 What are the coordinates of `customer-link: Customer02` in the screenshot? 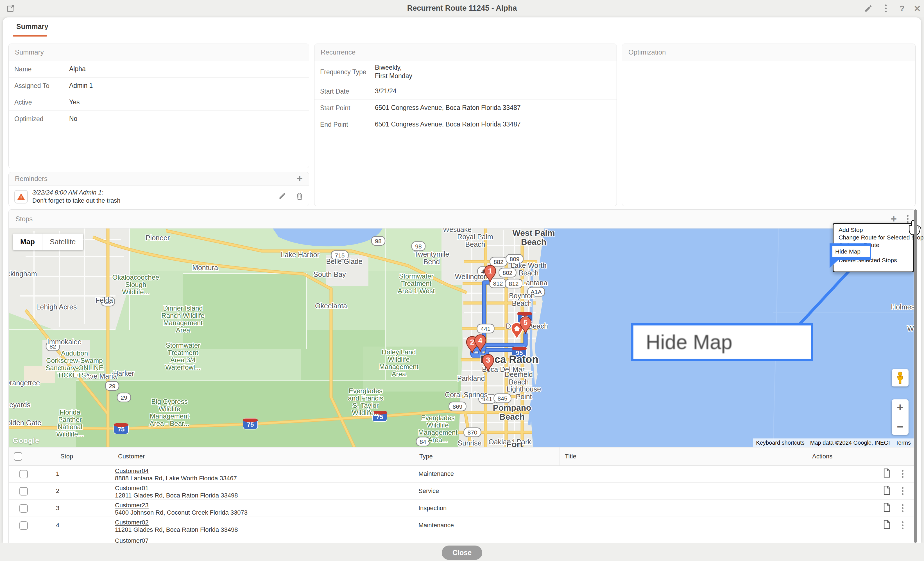 It's located at (132, 523).